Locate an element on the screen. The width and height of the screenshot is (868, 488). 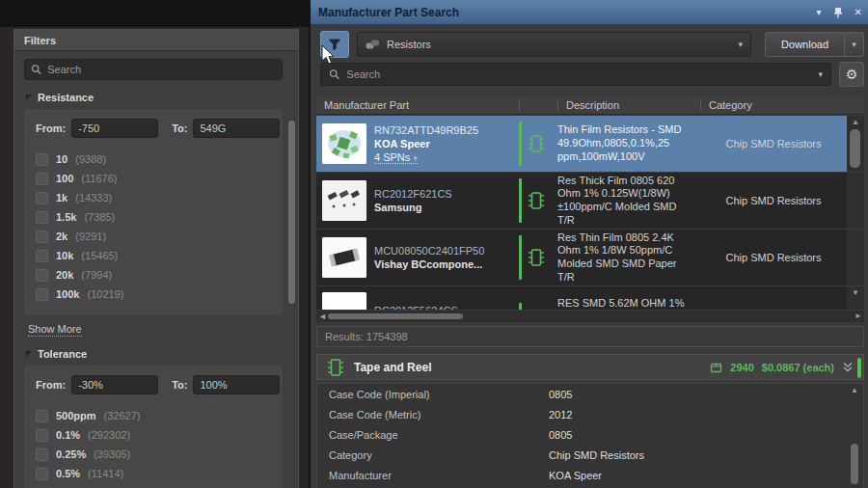
spns-link: 4 SPNs ▾ is located at coordinates (395, 158).